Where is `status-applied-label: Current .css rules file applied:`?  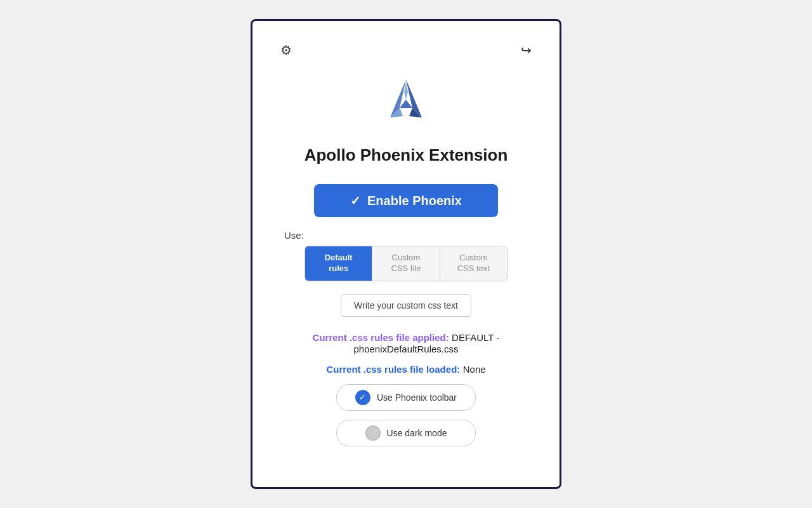 status-applied-label: Current .css rules file applied: is located at coordinates (381, 338).